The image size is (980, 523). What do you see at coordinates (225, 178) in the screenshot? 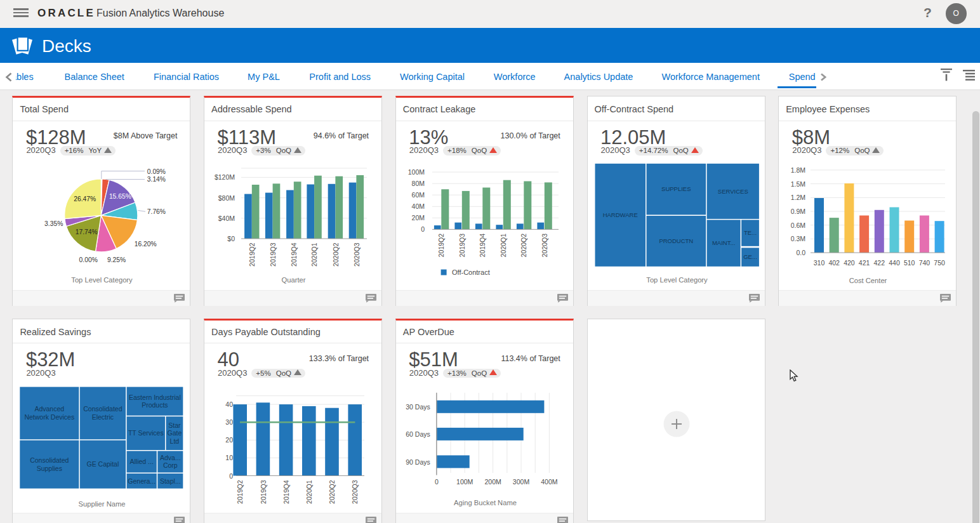
I see `svg-text: $120M` at bounding box center [225, 178].